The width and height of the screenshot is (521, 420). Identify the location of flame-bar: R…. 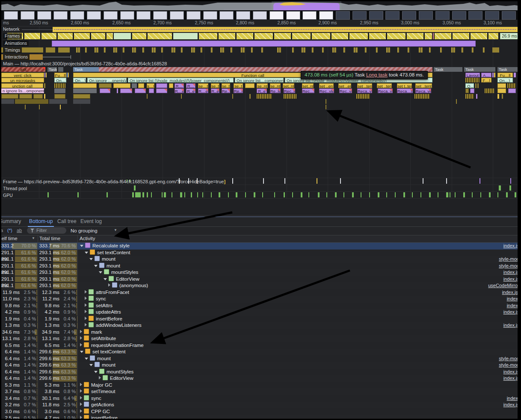
(191, 85).